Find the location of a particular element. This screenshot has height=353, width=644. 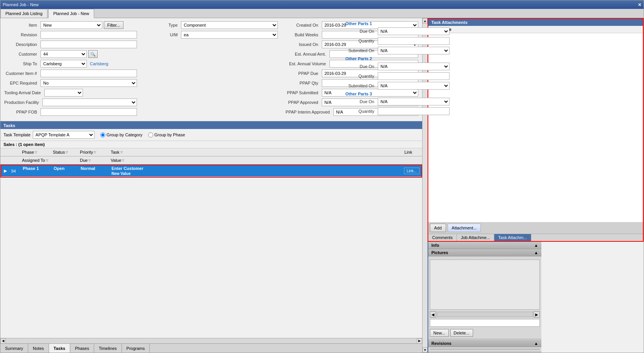

picture-path-input is located at coordinates (485, 323).